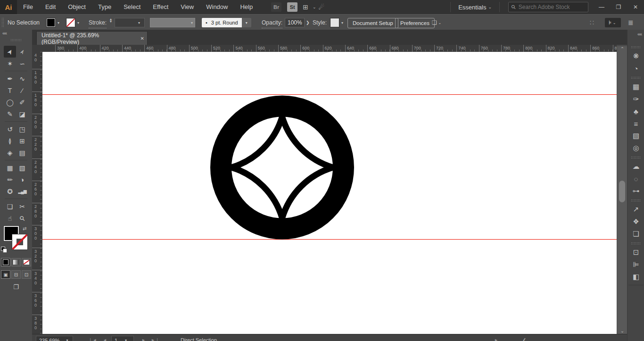 This screenshot has height=341, width=644. What do you see at coordinates (272, 23) in the screenshot?
I see `opacity-panel-link: Opacity:` at bounding box center [272, 23].